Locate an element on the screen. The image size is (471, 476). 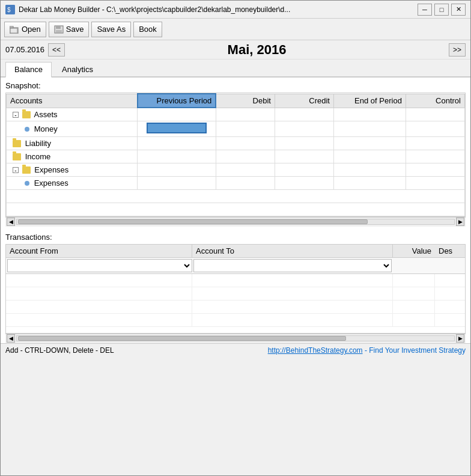
account-to-dropdown-container is located at coordinates (293, 266).